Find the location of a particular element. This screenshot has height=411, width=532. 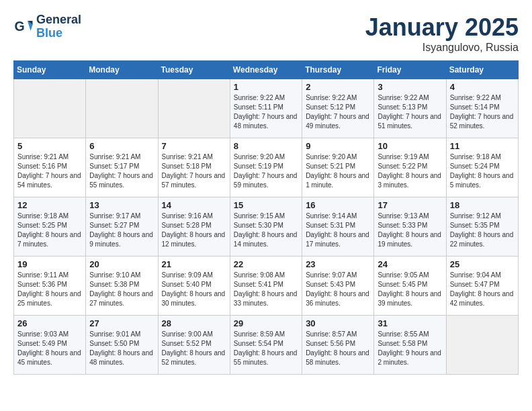

day-number: 28 is located at coordinates (194, 324).